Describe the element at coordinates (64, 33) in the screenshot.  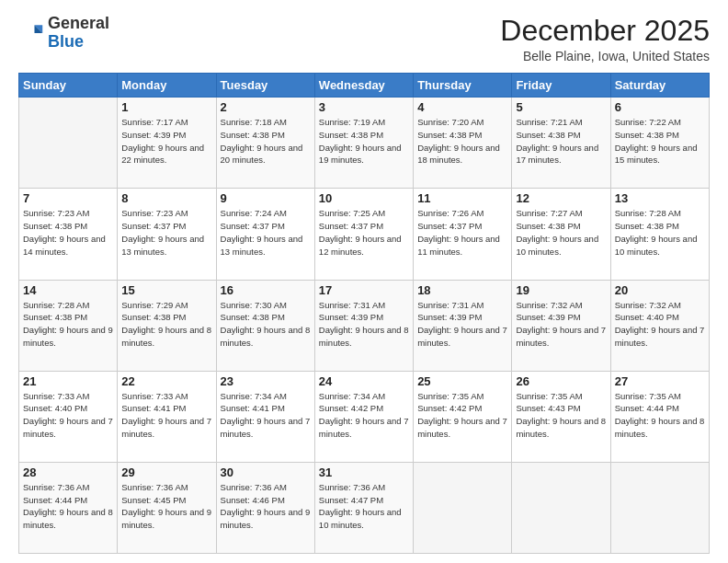
I see `logo: General Blue` at that location.